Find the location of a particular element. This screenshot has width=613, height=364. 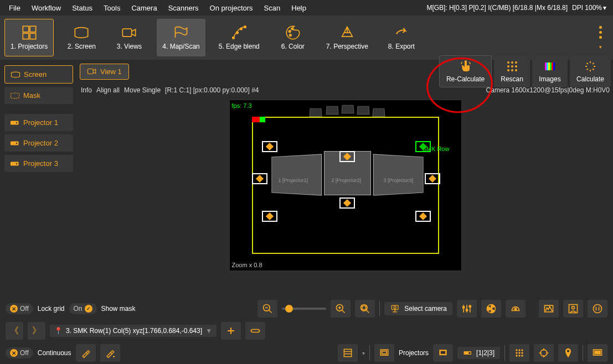

list-view-button is located at coordinates (348, 353).